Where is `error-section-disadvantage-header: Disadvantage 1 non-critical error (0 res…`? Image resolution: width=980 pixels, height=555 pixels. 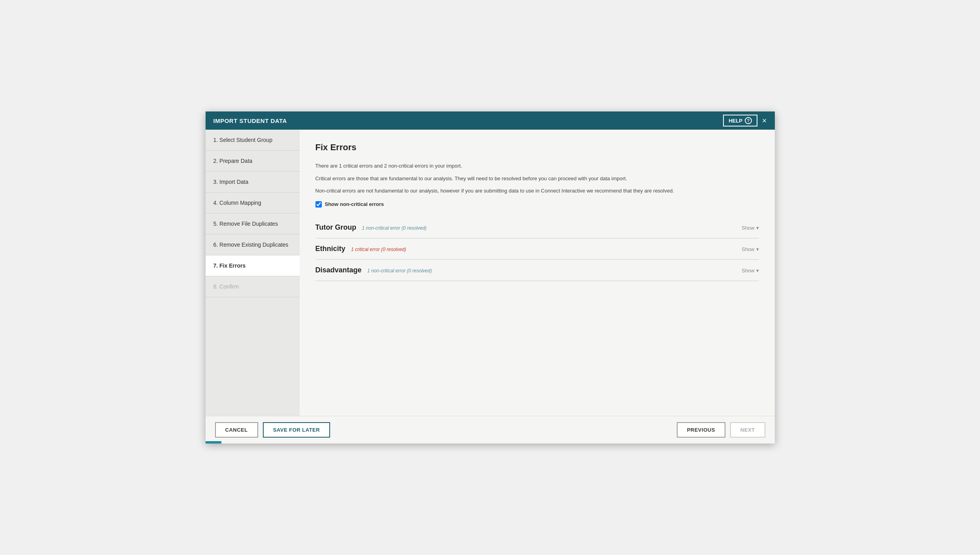
error-section-disadvantage-header: Disadvantage 1 non-critical error (0 res… is located at coordinates (537, 270).